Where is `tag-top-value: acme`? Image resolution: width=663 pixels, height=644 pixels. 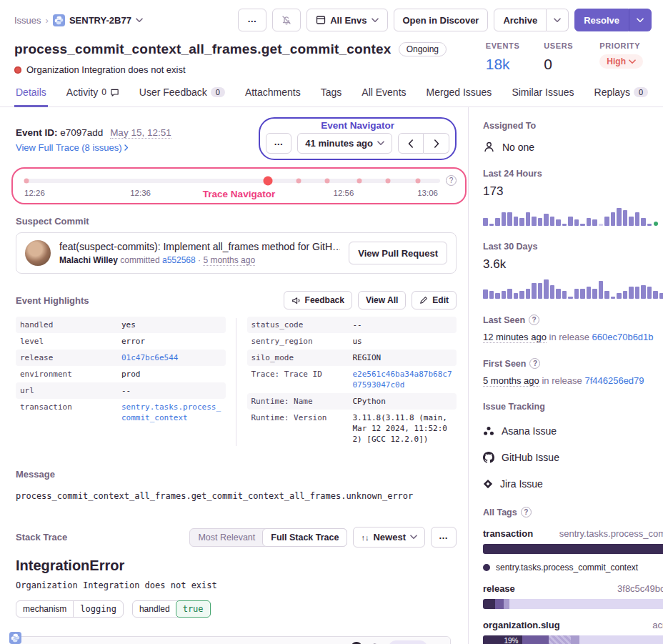
tag-top-value: acme is located at coordinates (614, 625).